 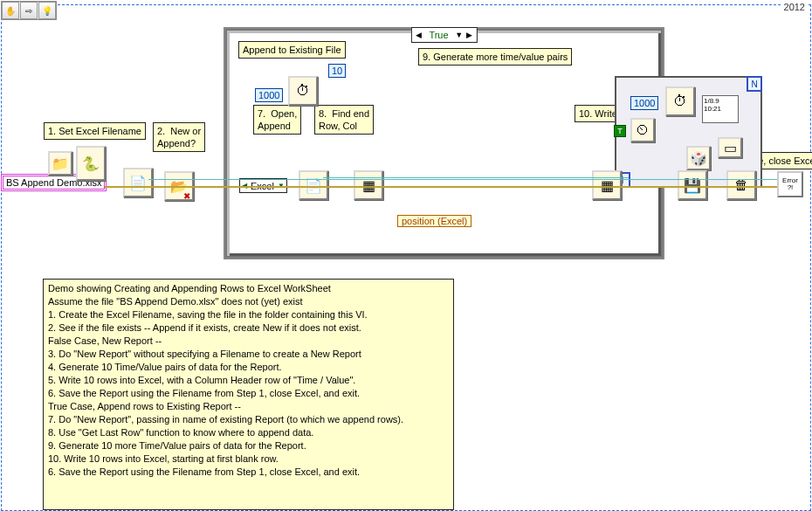 What do you see at coordinates (94, 131) in the screenshot?
I see `label-step1: 1. Set Excel Filename` at bounding box center [94, 131].